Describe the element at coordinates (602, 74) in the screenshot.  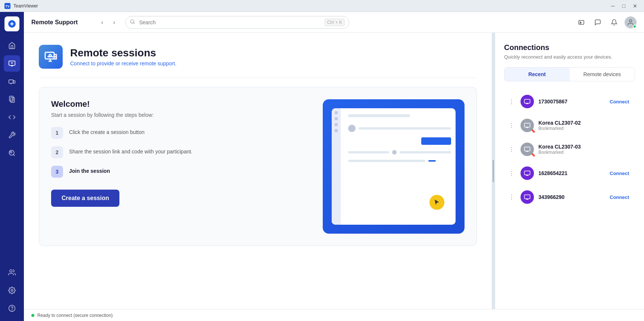
I see `tab-remote-devices: Remote devices` at that location.